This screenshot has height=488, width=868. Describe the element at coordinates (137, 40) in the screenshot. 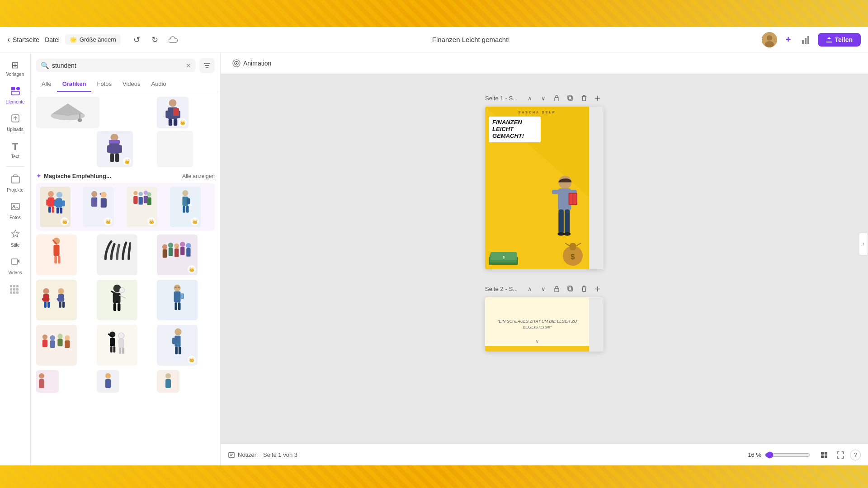

I see `undo-button: ↺` at that location.